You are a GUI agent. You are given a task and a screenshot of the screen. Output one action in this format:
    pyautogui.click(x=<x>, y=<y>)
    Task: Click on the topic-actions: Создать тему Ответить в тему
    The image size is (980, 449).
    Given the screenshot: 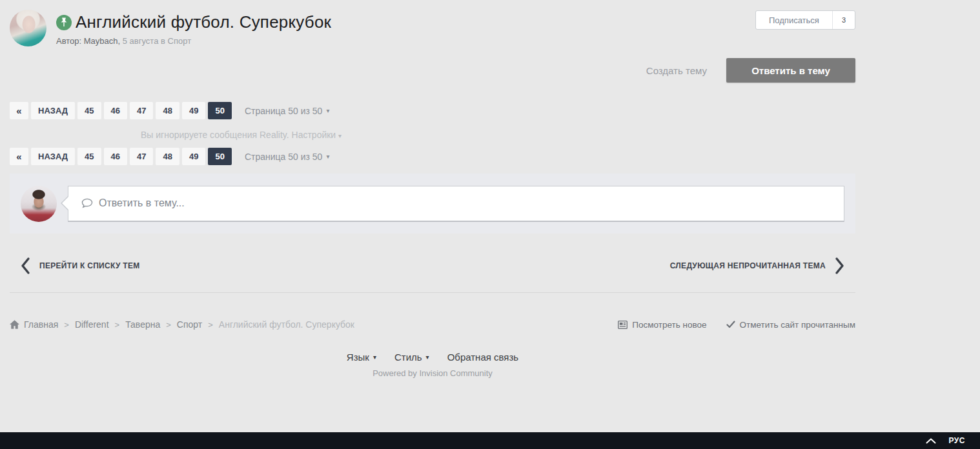 What is the action you would take?
    pyautogui.click(x=433, y=70)
    